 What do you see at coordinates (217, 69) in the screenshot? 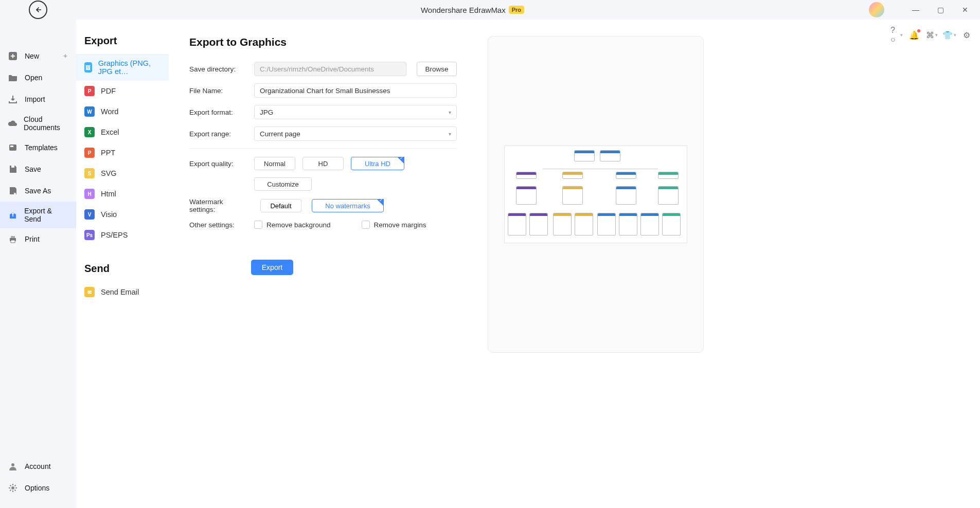
I see `label-save-dir: Save directory:` at bounding box center [217, 69].